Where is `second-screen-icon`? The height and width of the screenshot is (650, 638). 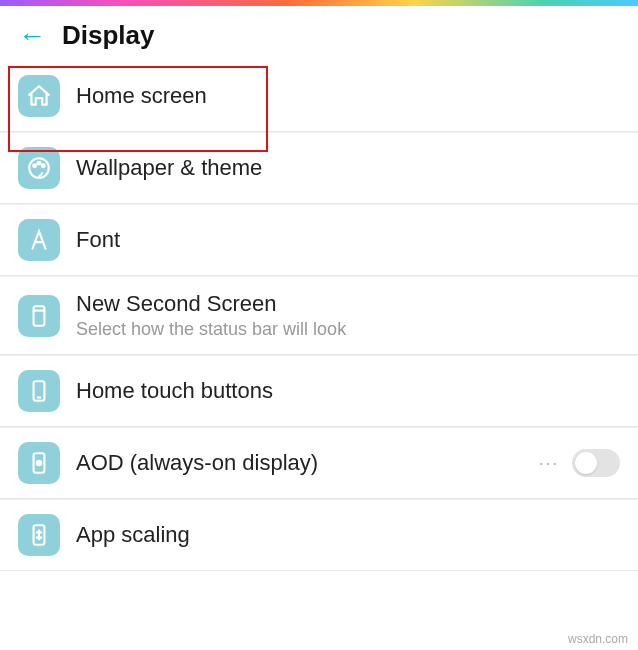 second-screen-icon is located at coordinates (39, 316).